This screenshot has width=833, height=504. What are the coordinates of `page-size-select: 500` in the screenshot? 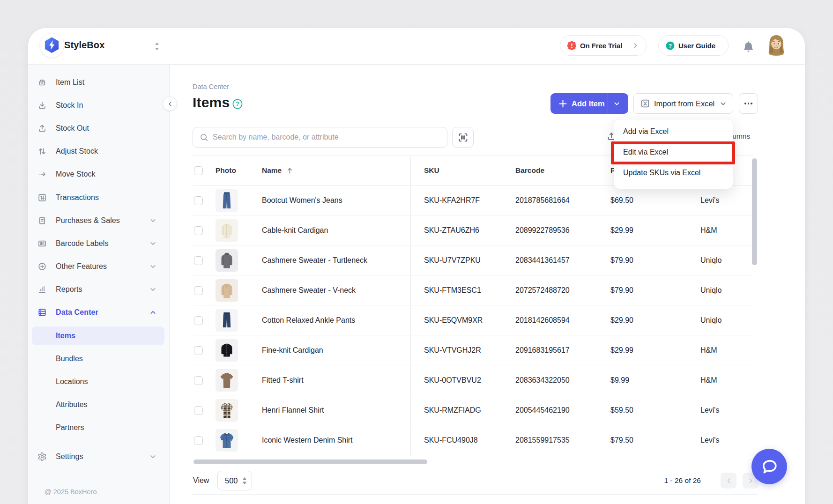 It's located at (235, 481).